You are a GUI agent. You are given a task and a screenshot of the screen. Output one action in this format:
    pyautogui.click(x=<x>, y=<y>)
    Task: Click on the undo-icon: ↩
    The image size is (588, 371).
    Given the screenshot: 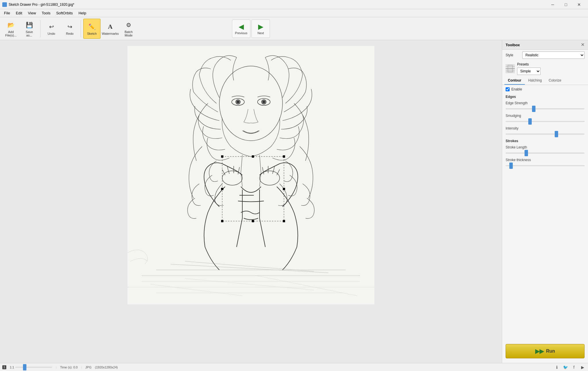 What is the action you would take?
    pyautogui.click(x=51, y=27)
    